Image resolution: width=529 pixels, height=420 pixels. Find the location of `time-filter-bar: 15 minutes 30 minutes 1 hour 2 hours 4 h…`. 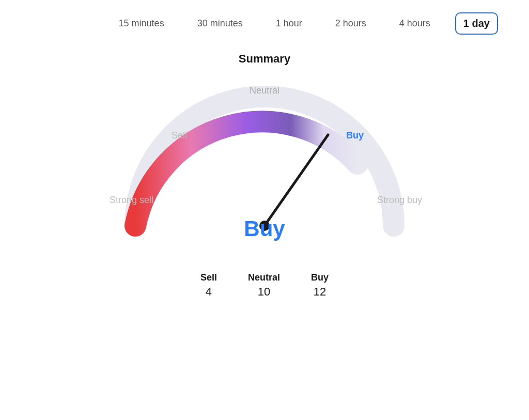

time-filter-bar: 15 minutes 30 minutes 1 hour 2 hours 4 h… is located at coordinates (264, 24).